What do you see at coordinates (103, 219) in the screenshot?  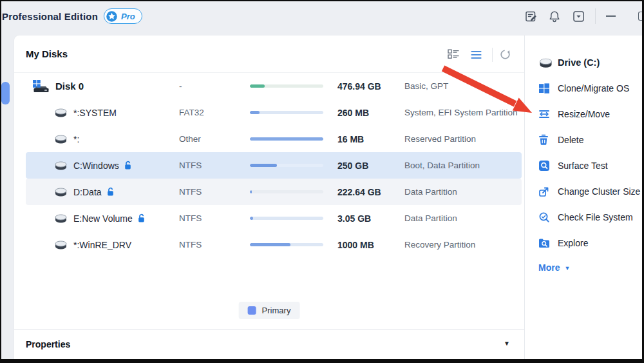 I see `partition-name: E:New Volume` at bounding box center [103, 219].